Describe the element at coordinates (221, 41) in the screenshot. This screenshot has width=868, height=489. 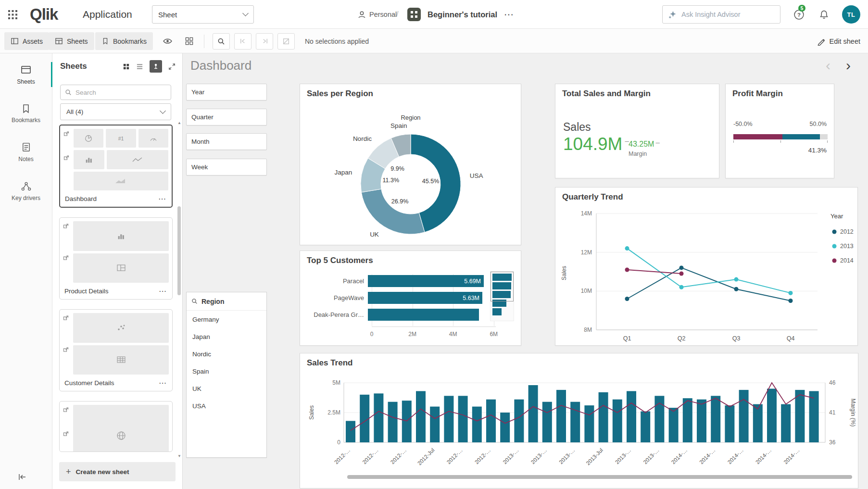
I see `smart-search-button` at that location.